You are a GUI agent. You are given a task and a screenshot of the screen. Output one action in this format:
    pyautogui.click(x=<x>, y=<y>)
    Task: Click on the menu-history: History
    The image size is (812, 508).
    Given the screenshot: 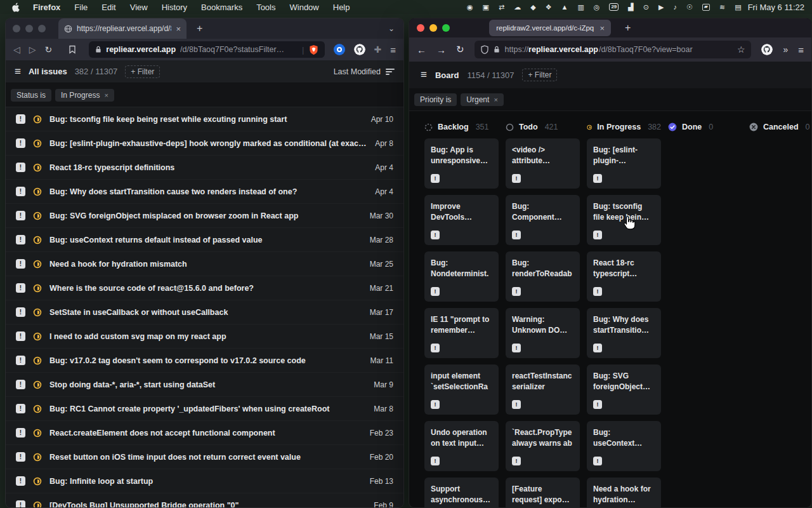 What is the action you would take?
    pyautogui.click(x=174, y=8)
    